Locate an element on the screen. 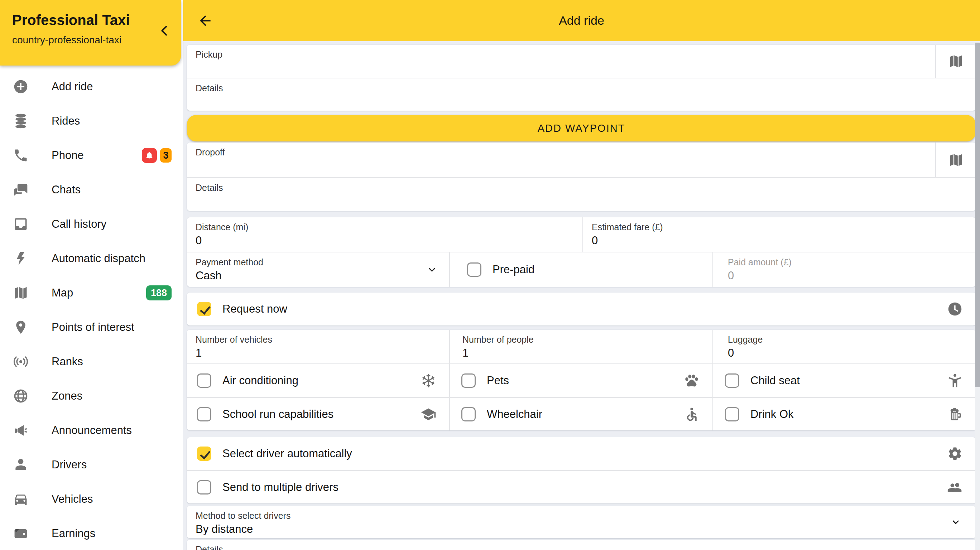 The width and height of the screenshot is (980, 550). dropoff-map-button is located at coordinates (956, 160).